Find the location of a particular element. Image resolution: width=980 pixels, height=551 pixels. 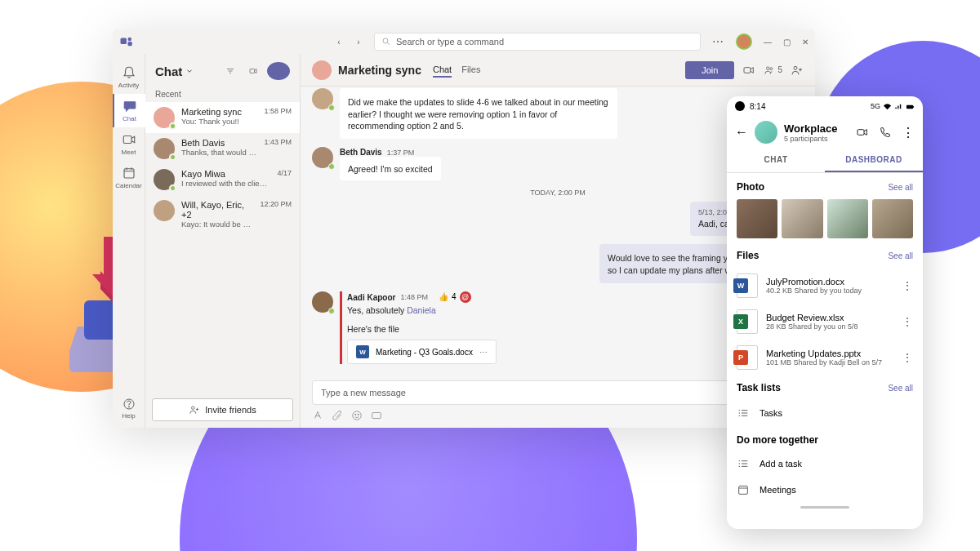

mention-badge: @ is located at coordinates (466, 297).